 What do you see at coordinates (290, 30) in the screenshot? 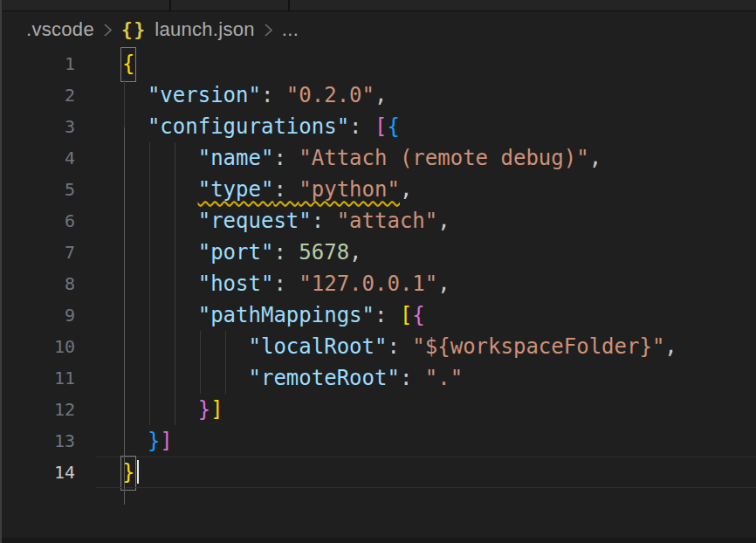
I see `breadcrumb-item: ...` at bounding box center [290, 30].